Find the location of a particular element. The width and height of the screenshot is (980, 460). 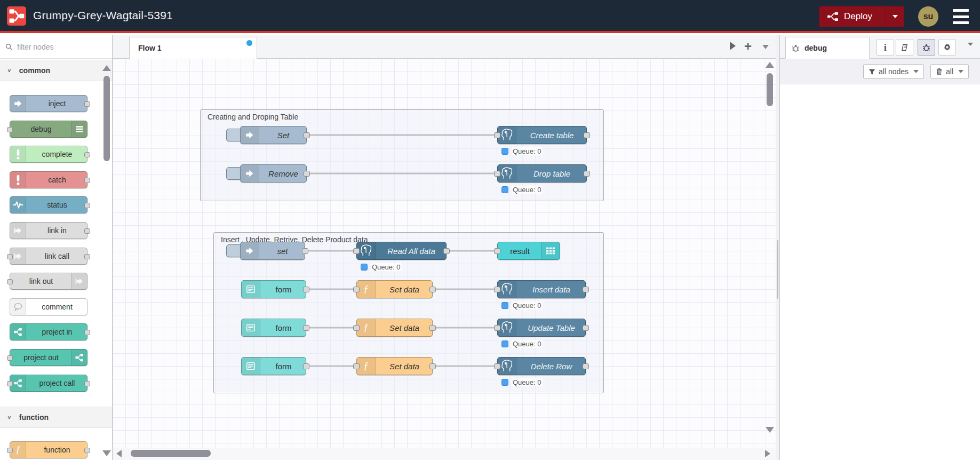

palette-node-status: status is located at coordinates (49, 205).